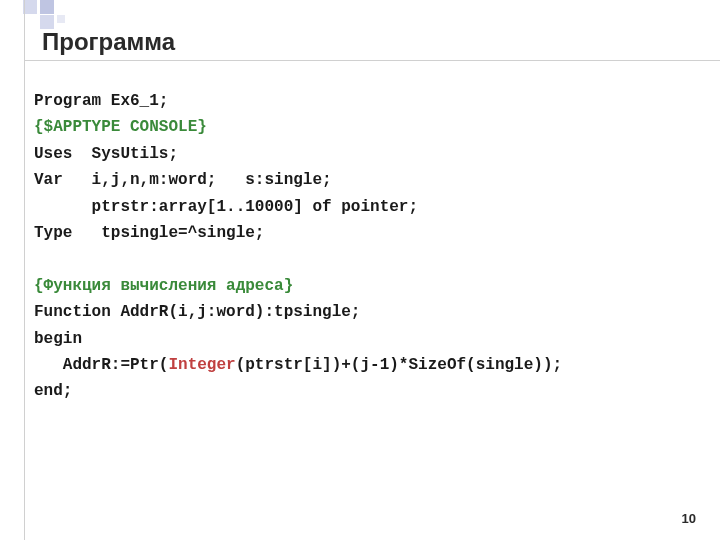 The height and width of the screenshot is (540, 720). What do you see at coordinates (298, 180) in the screenshot?
I see `code-line: Var i,j,n,m:word; s:single;` at bounding box center [298, 180].